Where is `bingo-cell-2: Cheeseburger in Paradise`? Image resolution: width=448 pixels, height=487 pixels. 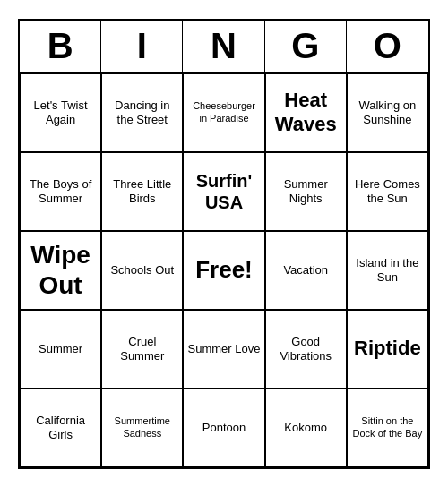 bingo-cell-2: Cheeseburger in Paradise is located at coordinates (224, 113).